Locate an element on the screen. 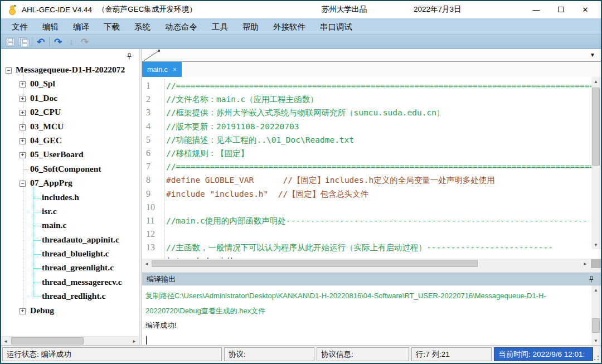 The height and width of the screenshot is (364, 602). tree-item-label: includes.h is located at coordinates (60, 197).